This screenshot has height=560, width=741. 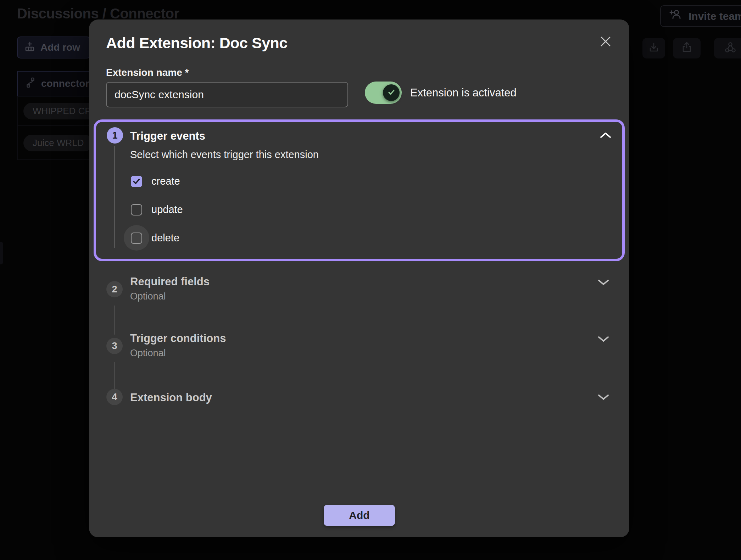 What do you see at coordinates (166, 181) in the screenshot?
I see `checkbox-label: create` at bounding box center [166, 181].